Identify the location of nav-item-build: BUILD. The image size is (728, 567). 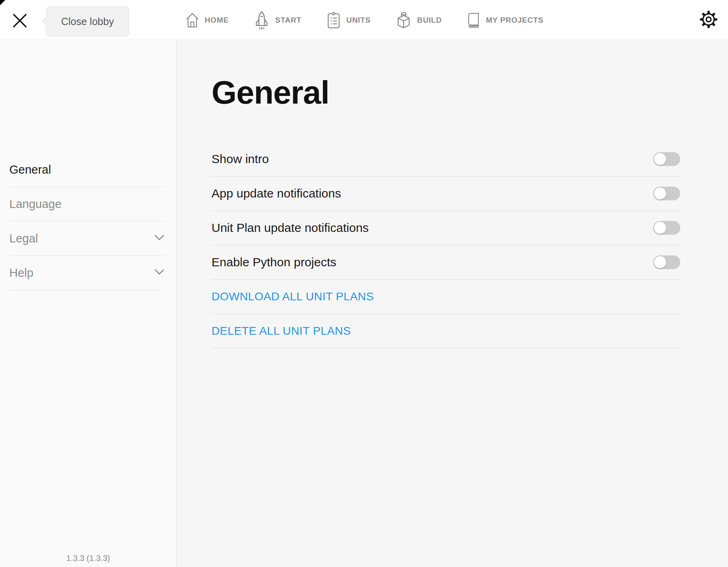
(419, 20).